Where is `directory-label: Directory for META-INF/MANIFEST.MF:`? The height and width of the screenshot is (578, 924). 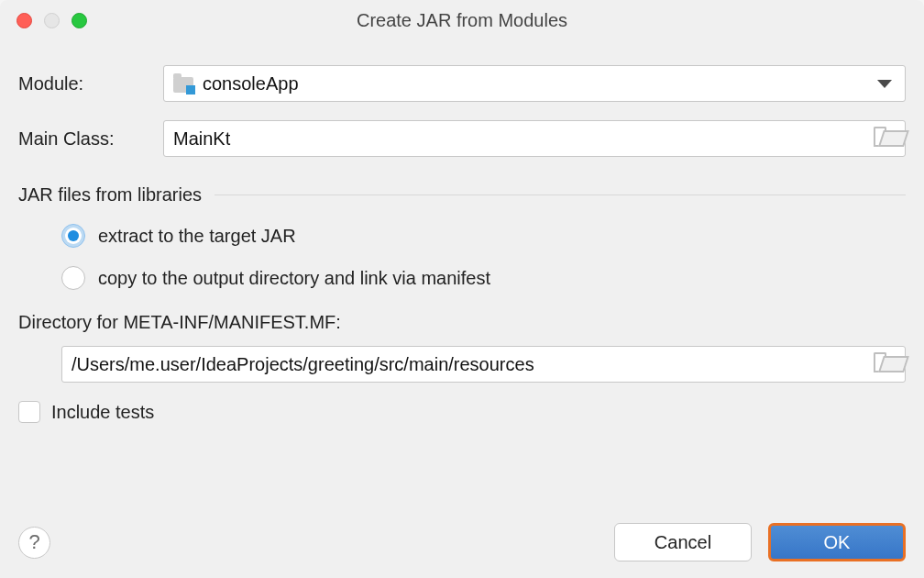
directory-label: Directory for META-INF/MANIFEST.MF: is located at coordinates (462, 323).